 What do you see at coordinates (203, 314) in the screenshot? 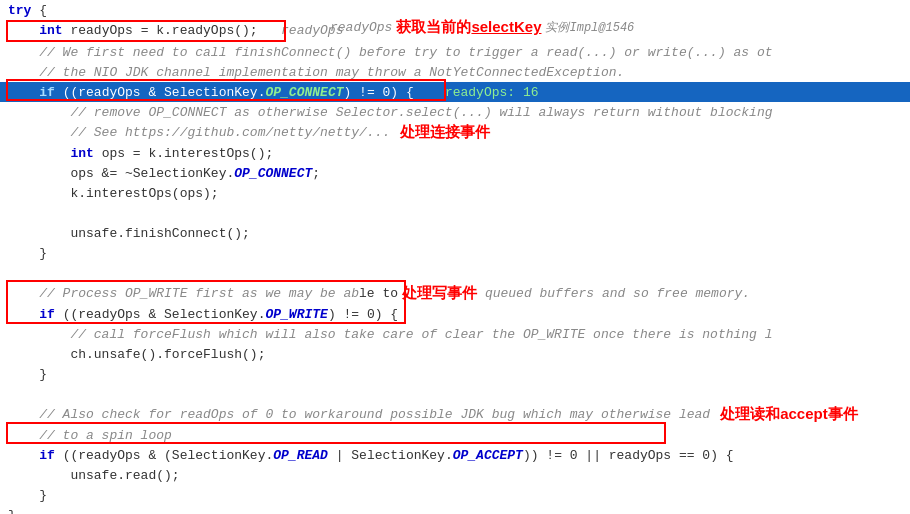
I see `line-text-16: if ((readyOps & SelectionKey.OP_WRITE) !…` at bounding box center [203, 314].